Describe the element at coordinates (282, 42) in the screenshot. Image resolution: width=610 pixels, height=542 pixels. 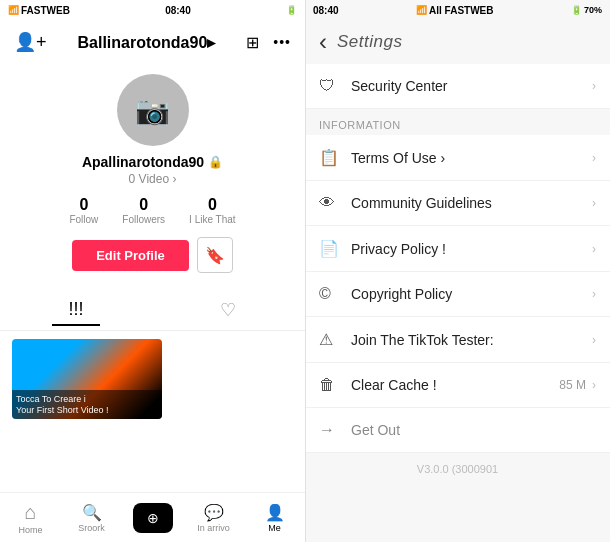
I see `more-icon: •••` at that location.